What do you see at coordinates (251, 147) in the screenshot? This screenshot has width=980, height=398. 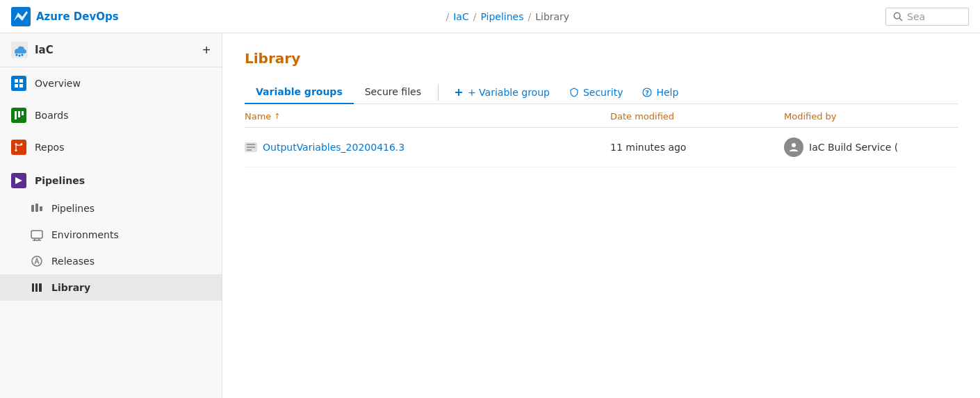 I see `variable-group-icon` at bounding box center [251, 147].